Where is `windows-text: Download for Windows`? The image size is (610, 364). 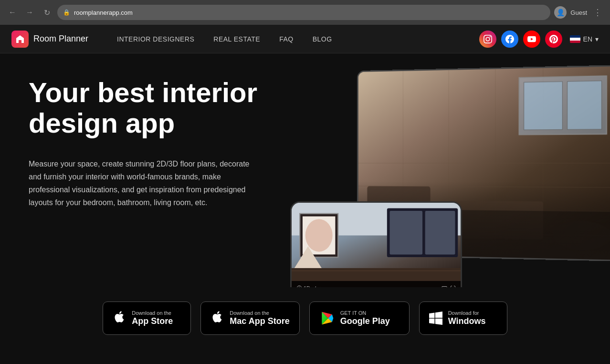
windows-text: Download for Windows is located at coordinates (467, 319).